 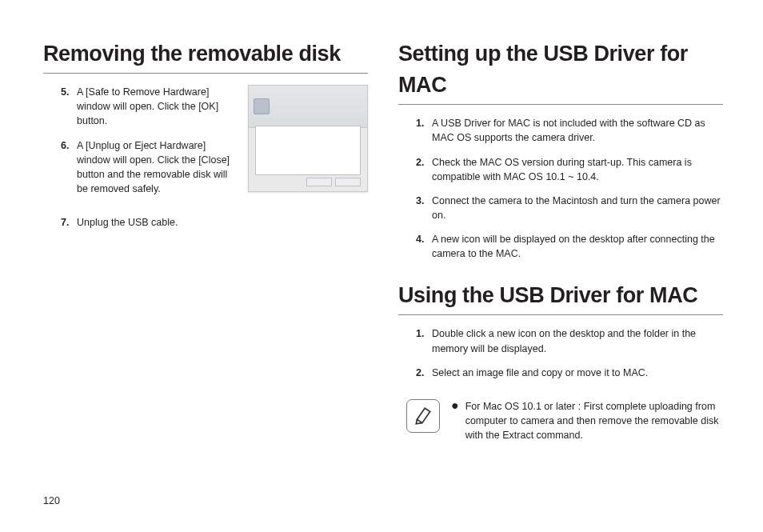 I want to click on section-using-mac: Using the USB Driver for MAC 1. Double c…, so click(x=561, y=362).